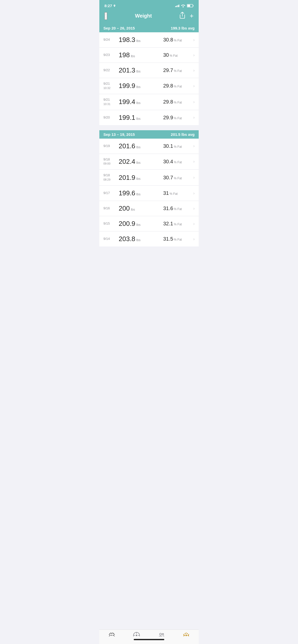 This screenshot has width=298, height=644. I want to click on table-row: 9/1809:00 202.4lbs 30.4% Fat ›, so click(149, 162).